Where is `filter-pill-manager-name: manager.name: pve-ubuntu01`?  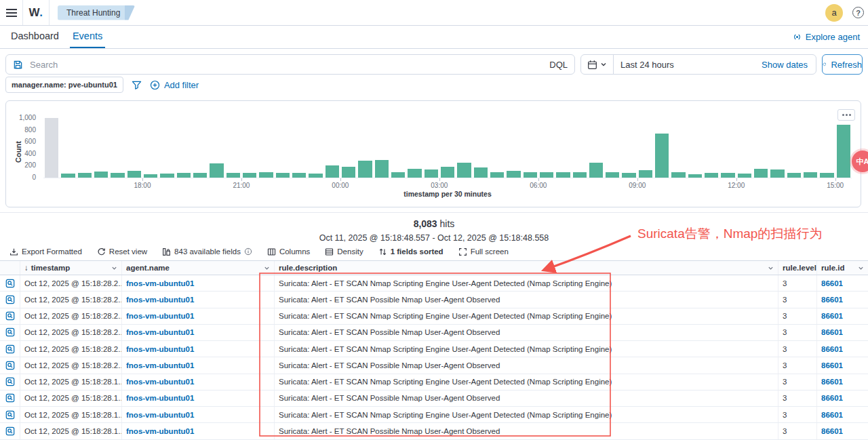
filter-pill-manager-name: manager.name: pve-ubuntu01 is located at coordinates (64, 85).